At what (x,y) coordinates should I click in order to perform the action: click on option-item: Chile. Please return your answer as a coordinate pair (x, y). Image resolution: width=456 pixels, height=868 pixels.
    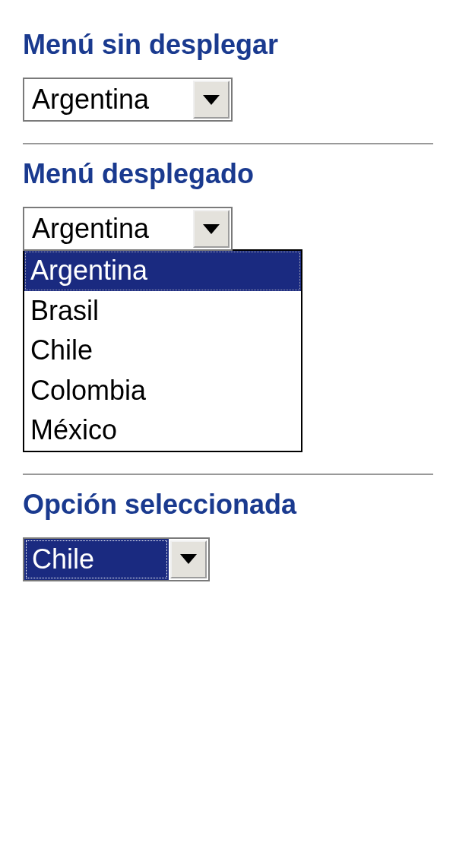
    Looking at the image, I should click on (163, 351).